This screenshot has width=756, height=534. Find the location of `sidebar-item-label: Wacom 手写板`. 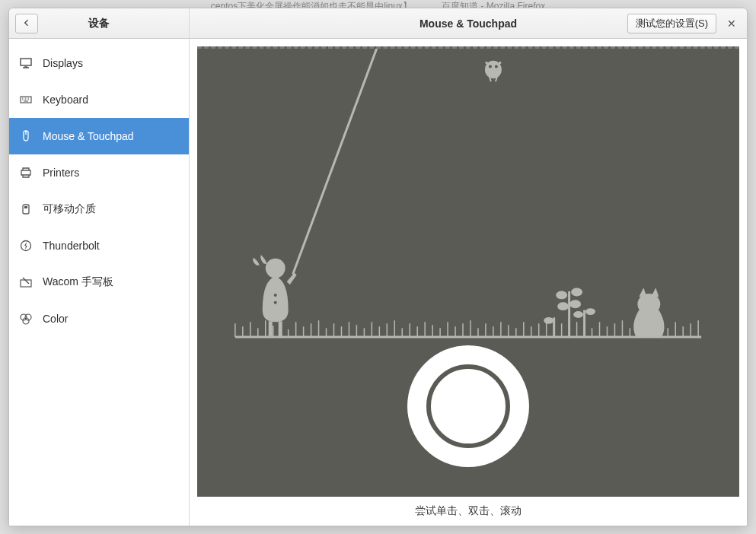

sidebar-item-label: Wacom 手写板 is located at coordinates (78, 282).